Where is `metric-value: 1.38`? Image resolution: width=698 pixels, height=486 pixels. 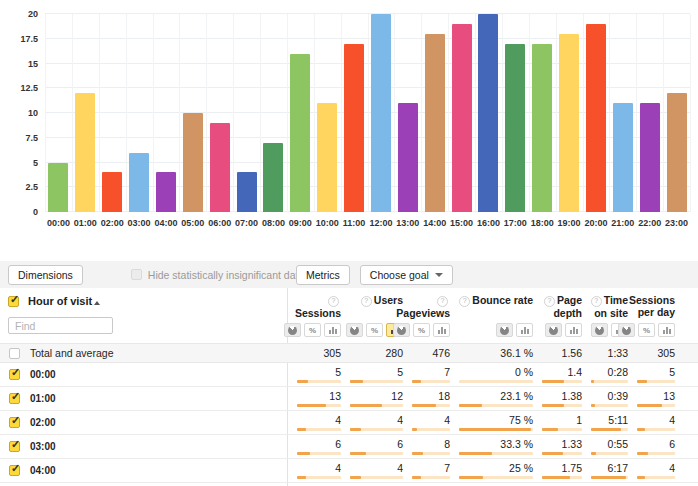 metric-value: 1.38 is located at coordinates (562, 396).